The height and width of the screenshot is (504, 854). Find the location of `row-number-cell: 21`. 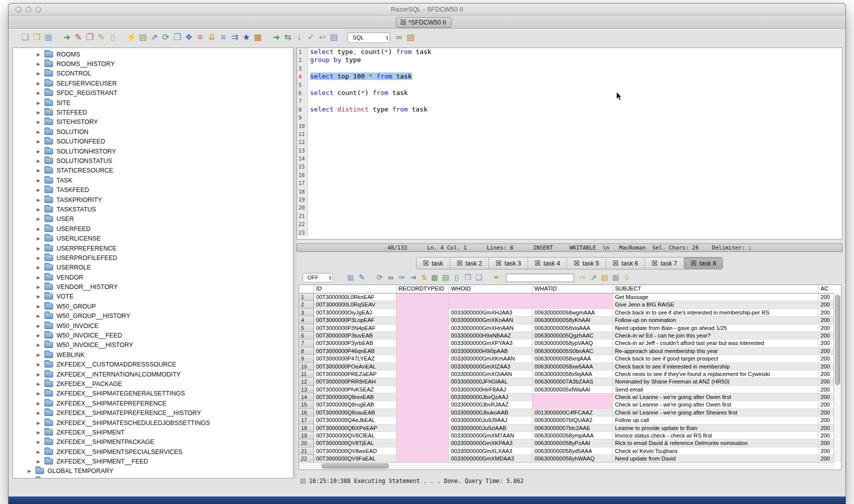

row-number-cell: 21 is located at coordinates (306, 451).